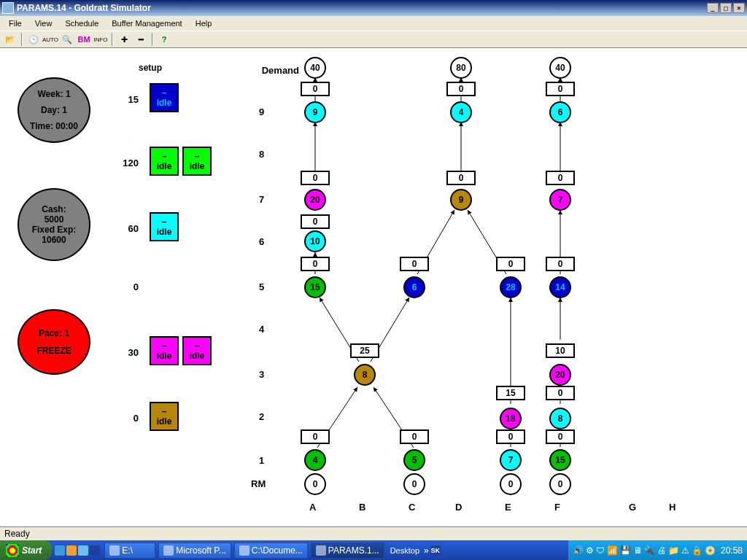 Image resolution: width=747 pixels, height=560 pixels. I want to click on tray-icon: 📀, so click(711, 551).